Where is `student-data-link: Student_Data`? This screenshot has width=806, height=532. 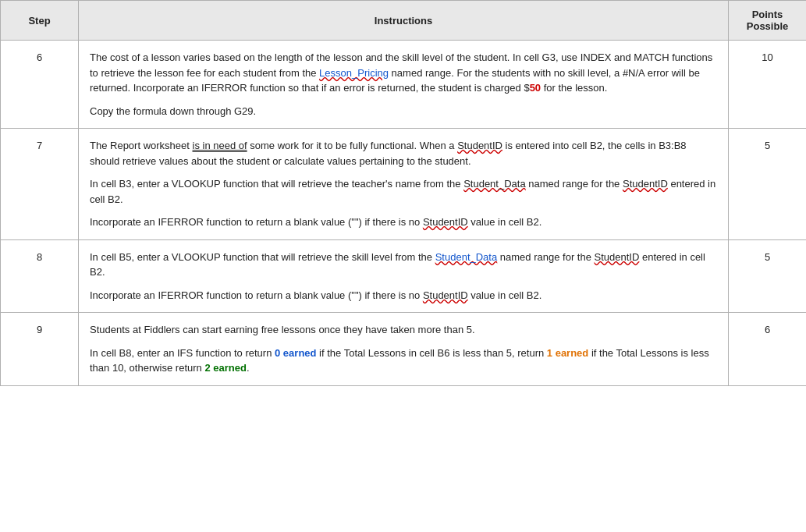
student-data-link: Student_Data is located at coordinates (467, 257).